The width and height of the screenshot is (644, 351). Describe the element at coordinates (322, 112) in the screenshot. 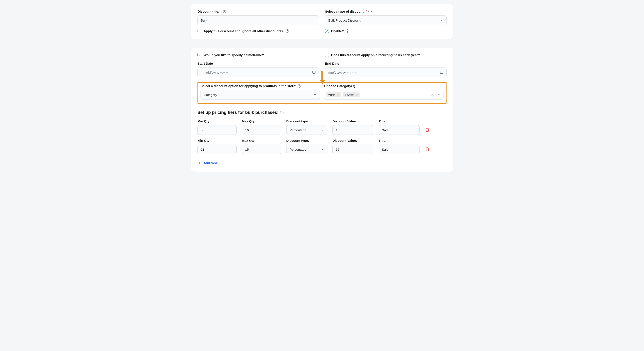

I see `pricing-tiers-title: Set up pricing tiers for bulk purchases:…` at that location.